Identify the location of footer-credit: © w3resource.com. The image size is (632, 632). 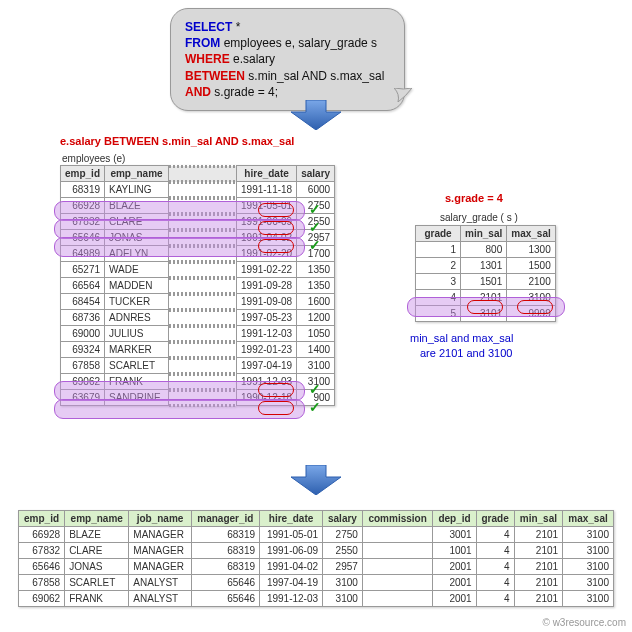
(584, 622).